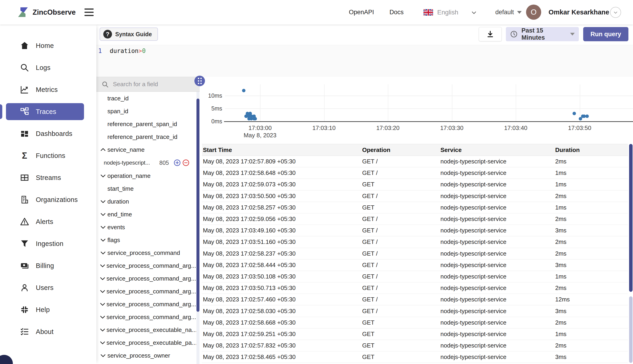 Image resolution: width=633 pixels, height=364 pixels. I want to click on download-button, so click(490, 34).